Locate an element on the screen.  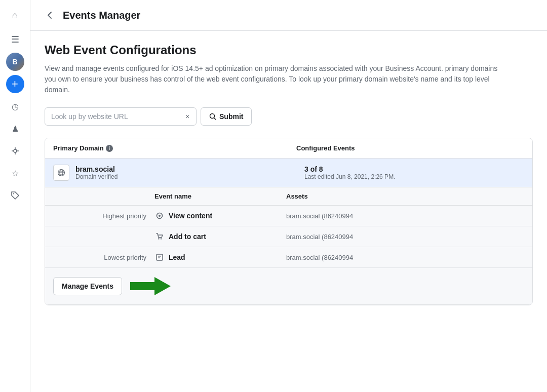
home-icon: ⌂ is located at coordinates (15, 15).